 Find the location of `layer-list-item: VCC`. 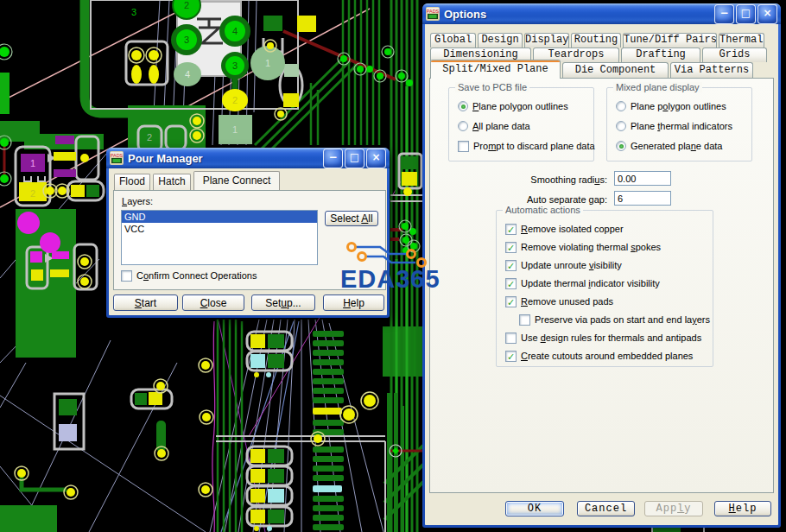

layer-list-item: VCC is located at coordinates (219, 229).